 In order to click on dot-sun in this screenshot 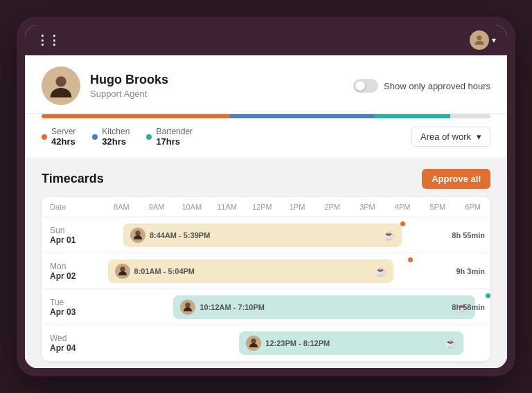, I will do `click(403, 224)`.